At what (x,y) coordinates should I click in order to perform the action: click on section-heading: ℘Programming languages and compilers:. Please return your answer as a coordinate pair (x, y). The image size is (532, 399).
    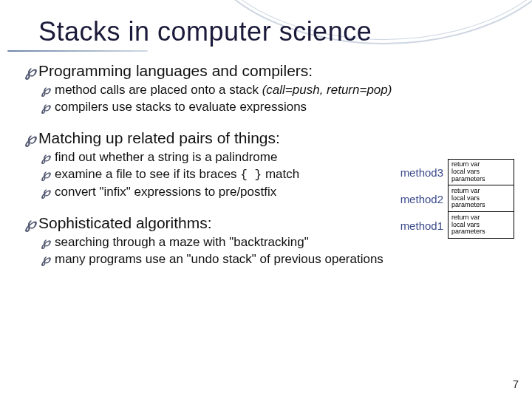
    Looking at the image, I should click on (266, 71).